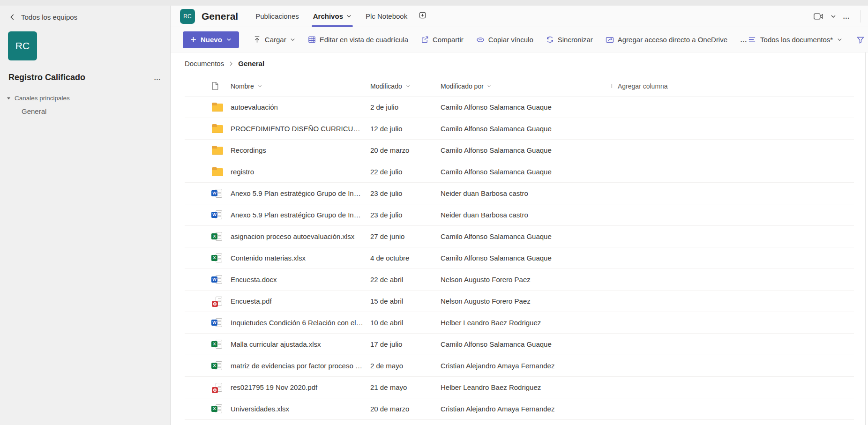 This screenshot has width=868, height=425. Describe the element at coordinates (96, 112) in the screenshot. I see `sidebar-channel-general: General` at that location.